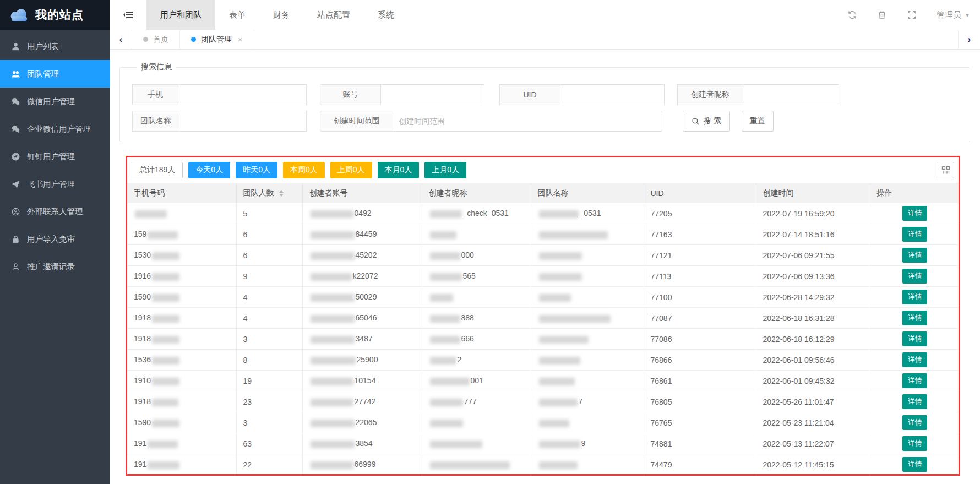 This screenshot has width=980, height=484. What do you see at coordinates (55, 74) in the screenshot?
I see `sidebar-item: 团队管理` at bounding box center [55, 74].